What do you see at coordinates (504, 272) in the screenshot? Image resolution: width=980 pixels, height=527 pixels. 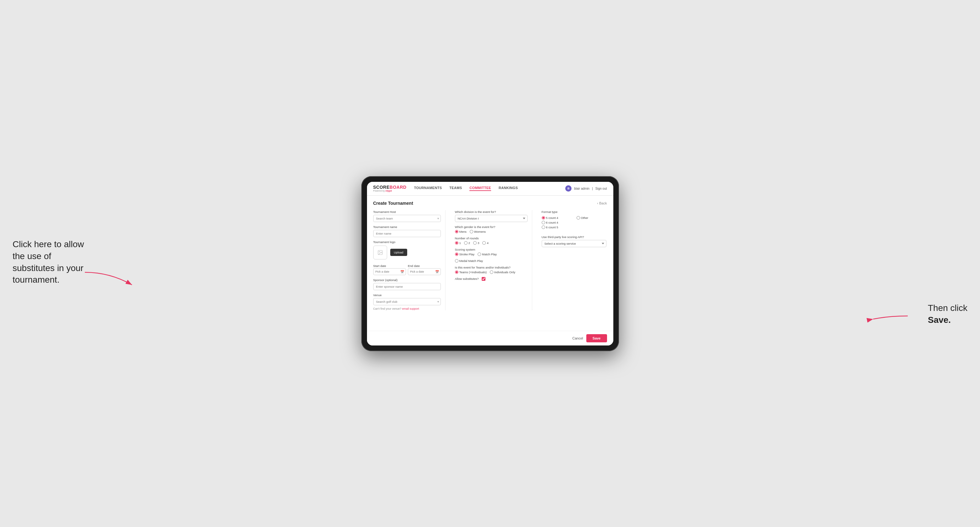 I see `event-individuals-label: Individuals Only` at bounding box center [504, 272].